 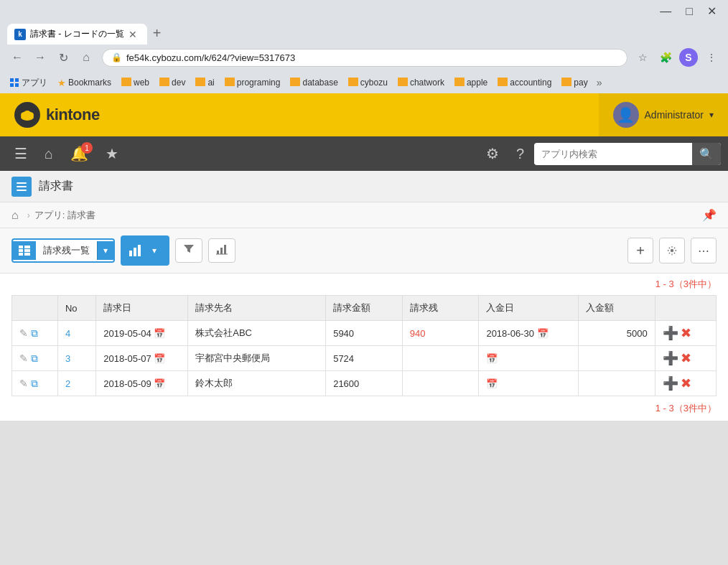 I want to click on bookmark-chatwork-label: chatwork, so click(x=427, y=83).